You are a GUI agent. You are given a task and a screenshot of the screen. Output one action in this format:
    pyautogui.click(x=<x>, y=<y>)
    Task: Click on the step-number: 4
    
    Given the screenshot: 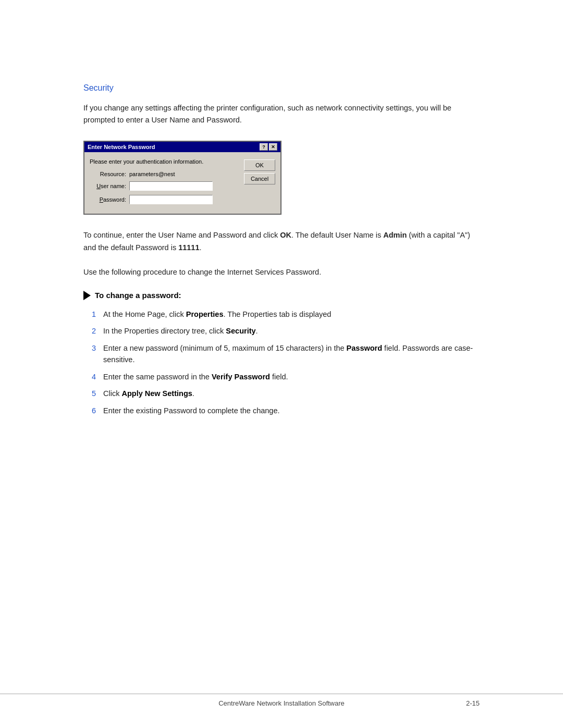 What is the action you would take?
    pyautogui.click(x=92, y=377)
    